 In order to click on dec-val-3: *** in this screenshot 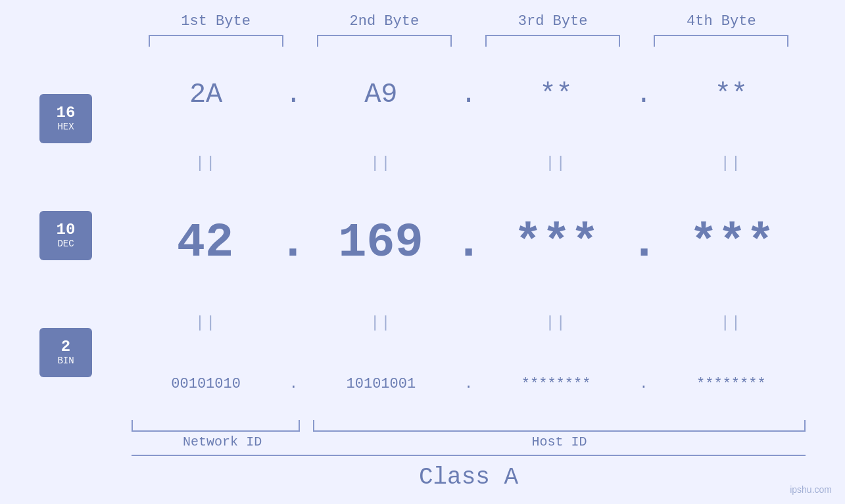, I will do `click(556, 243)`.